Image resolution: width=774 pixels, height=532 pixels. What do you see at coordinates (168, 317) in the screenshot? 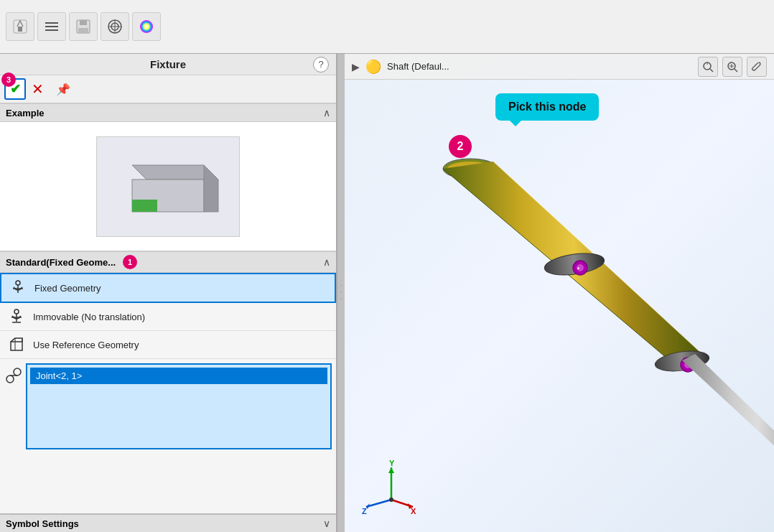
I see `immovable-item: Immovable (No translation)` at bounding box center [168, 317].